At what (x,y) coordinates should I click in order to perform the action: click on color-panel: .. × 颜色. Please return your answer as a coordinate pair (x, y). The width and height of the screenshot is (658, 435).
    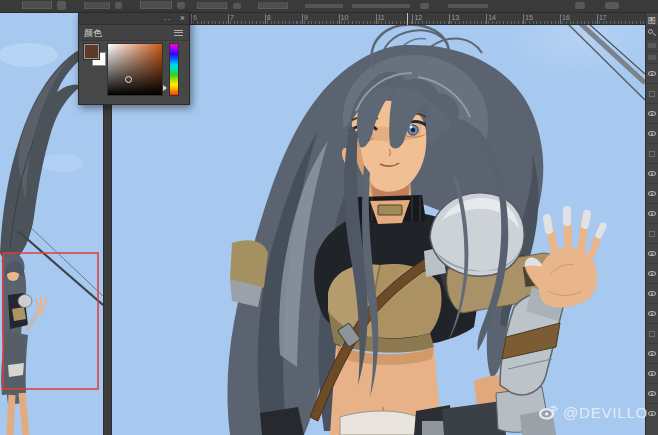
    Looking at the image, I should click on (134, 58).